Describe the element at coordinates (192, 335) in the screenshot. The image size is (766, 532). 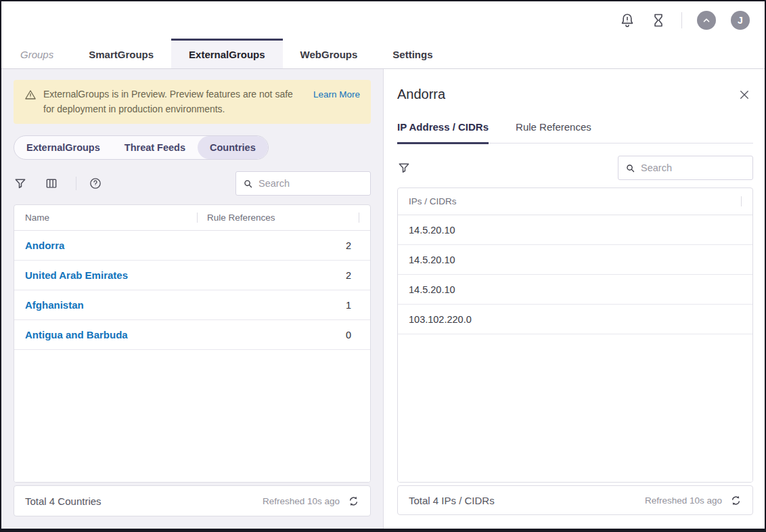
I see `table-row: Antigua and Barbuda 0` at that location.